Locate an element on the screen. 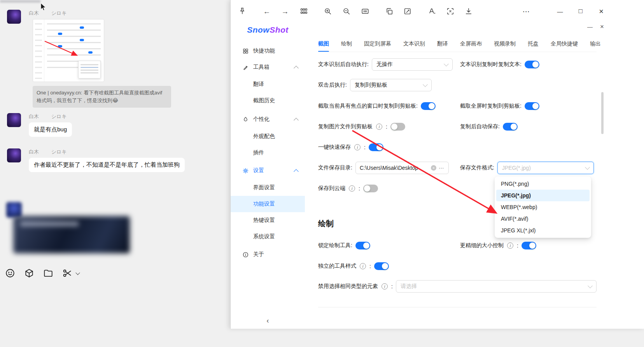  more-icon: ⋯ is located at coordinates (526, 11).